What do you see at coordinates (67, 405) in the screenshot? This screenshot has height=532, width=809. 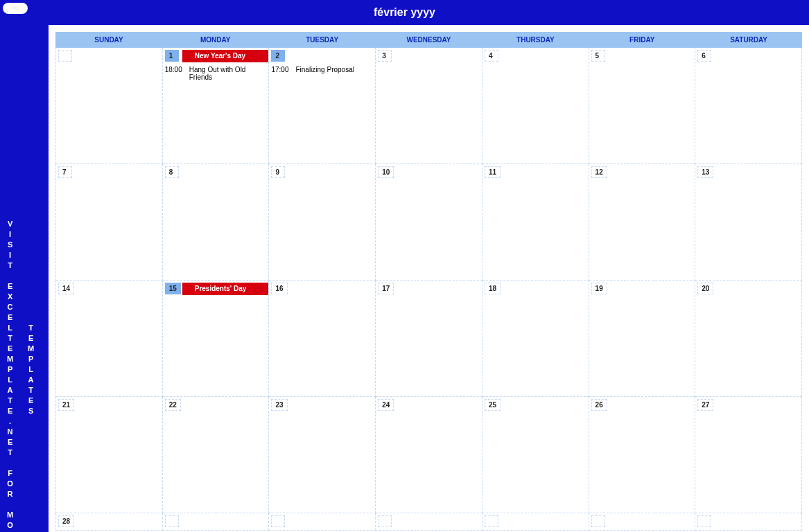 I see `day-number: 21` at bounding box center [67, 405].